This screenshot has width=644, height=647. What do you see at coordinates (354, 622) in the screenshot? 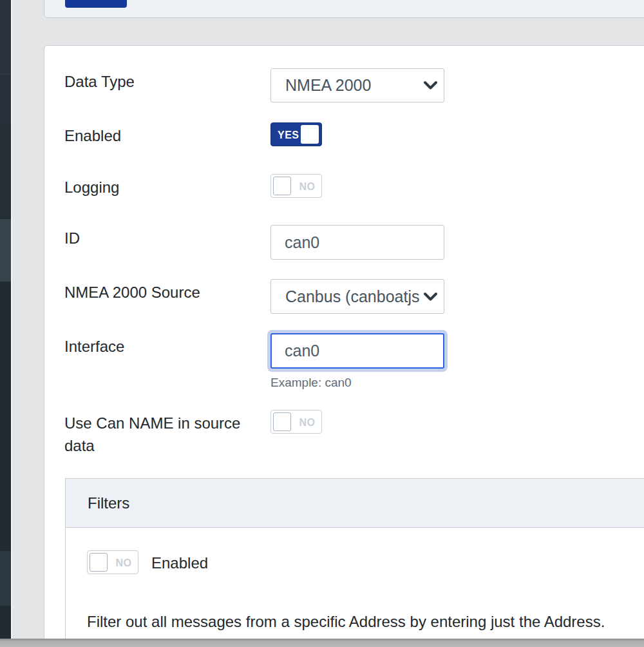
I see `filters-description-line: Filter out all messages from a specific …` at bounding box center [354, 622].